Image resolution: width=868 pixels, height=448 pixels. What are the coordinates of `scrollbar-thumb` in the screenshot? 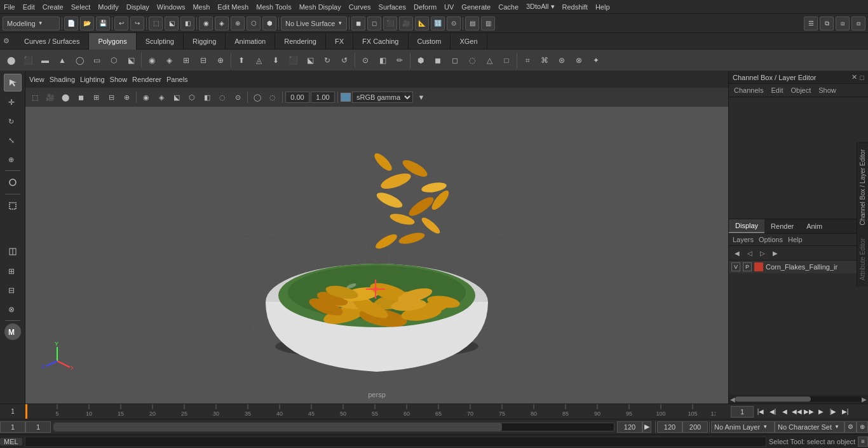 It's located at (773, 399).